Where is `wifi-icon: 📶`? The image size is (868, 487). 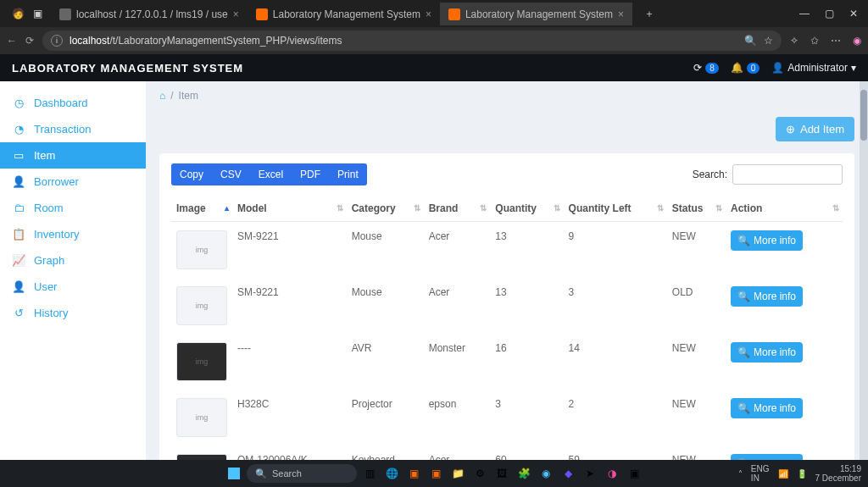
wifi-icon: 📶 is located at coordinates (783, 474).